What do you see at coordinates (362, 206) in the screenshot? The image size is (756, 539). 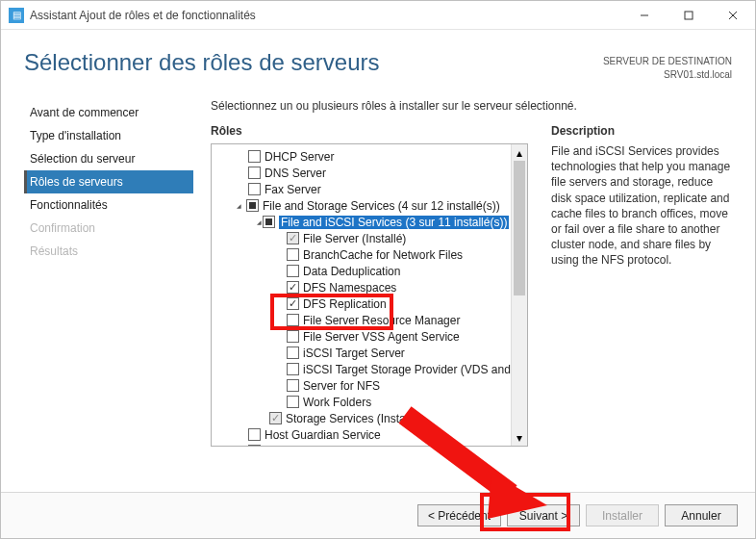 I see `role-tree-item: ◢File and Storage Services (4 sur 12 ins…` at bounding box center [362, 206].